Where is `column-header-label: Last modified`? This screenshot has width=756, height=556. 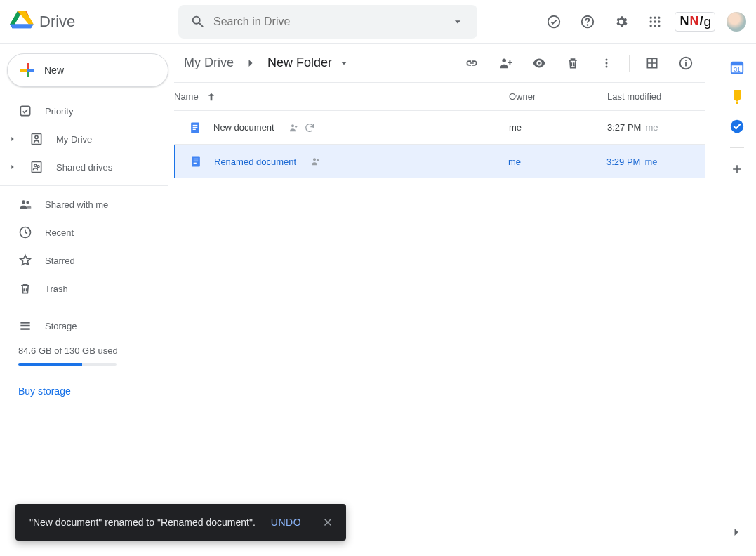 column-header-label: Last modified is located at coordinates (635, 97).